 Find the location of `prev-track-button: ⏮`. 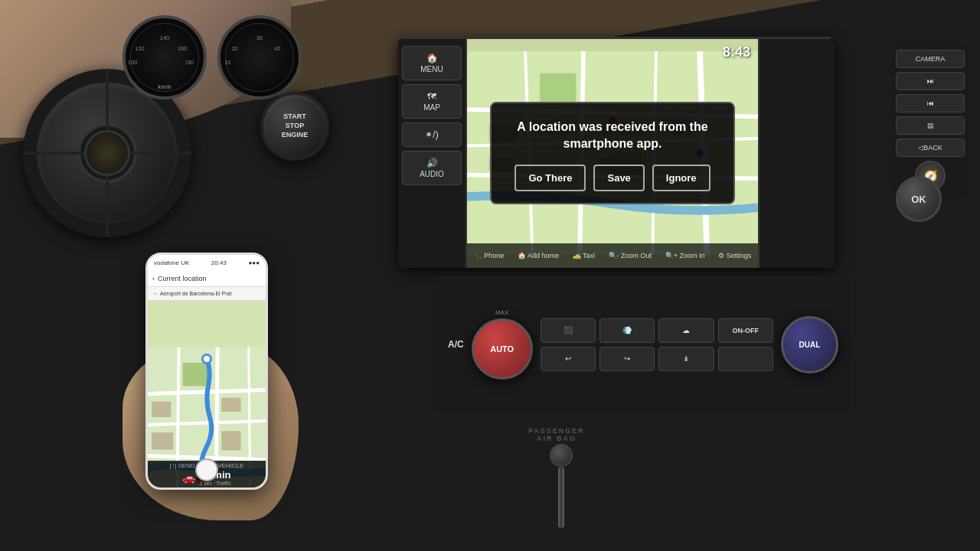

prev-track-button: ⏮ is located at coordinates (930, 103).